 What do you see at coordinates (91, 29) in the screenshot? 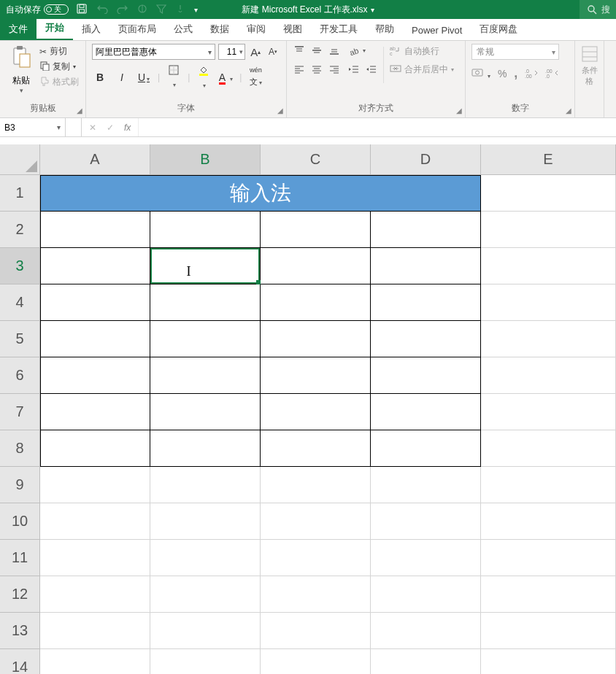
I see `tab-insert: 插入` at bounding box center [91, 29].